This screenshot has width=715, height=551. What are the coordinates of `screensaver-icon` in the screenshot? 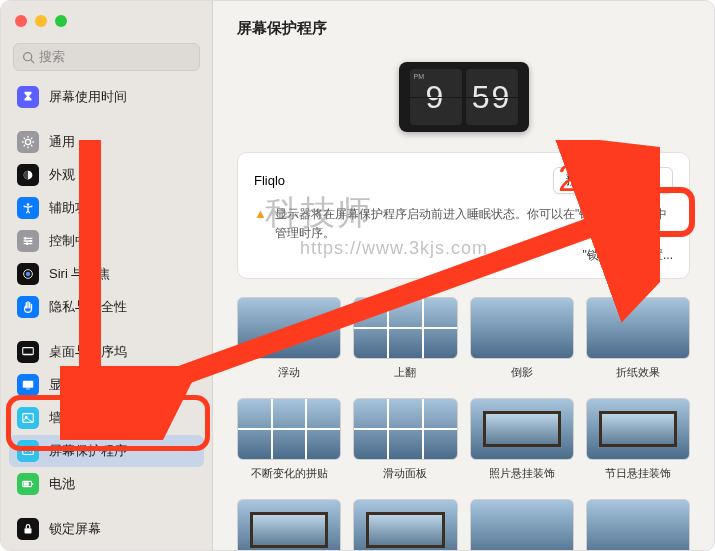 It's located at (28, 451).